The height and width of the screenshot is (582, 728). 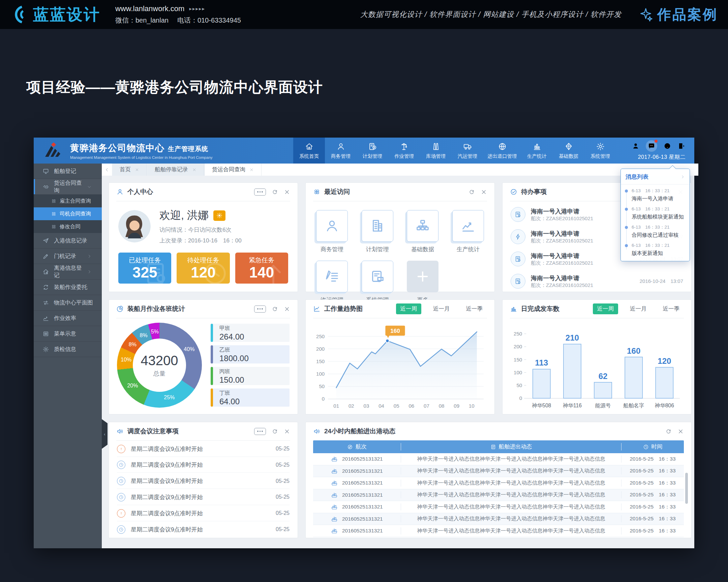 I want to click on message-item: 6-13 16：33：21版本更新通知, so click(x=654, y=250).